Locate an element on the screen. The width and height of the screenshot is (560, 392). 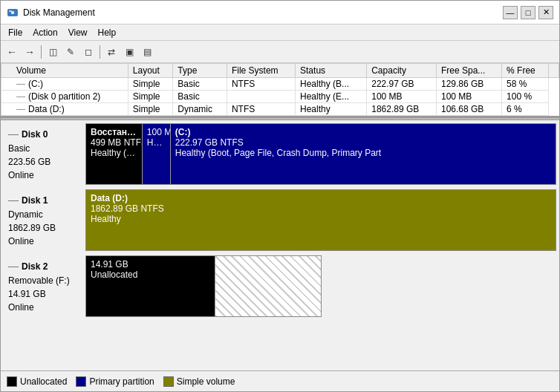
col-fs: File System is located at coordinates (261, 71).